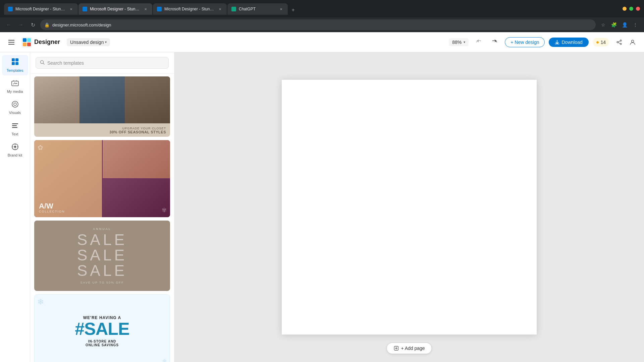 The width and height of the screenshot is (644, 362). What do you see at coordinates (220, 9) in the screenshot?
I see `tab-3-close: ✕` at bounding box center [220, 9].